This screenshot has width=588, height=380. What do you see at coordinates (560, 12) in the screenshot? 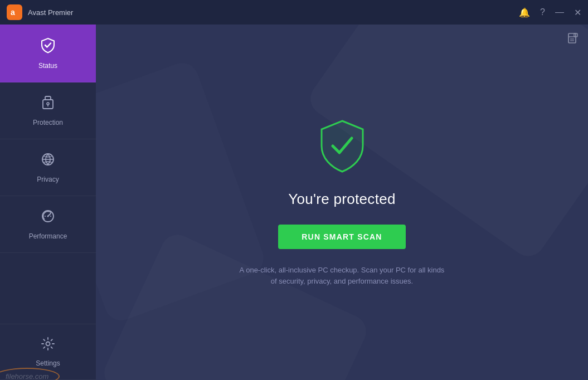
I see `minimize-icon: ―` at bounding box center [560, 12].